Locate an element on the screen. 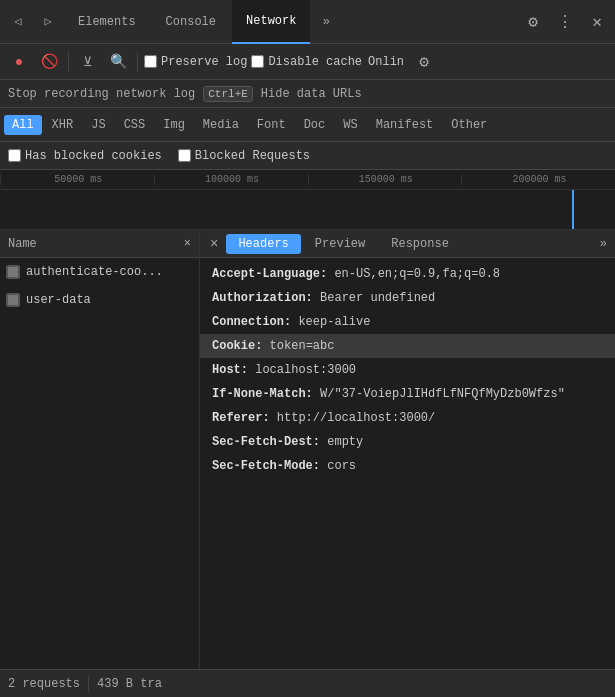 The image size is (615, 697). filter-tab-css: CSS is located at coordinates (135, 125).